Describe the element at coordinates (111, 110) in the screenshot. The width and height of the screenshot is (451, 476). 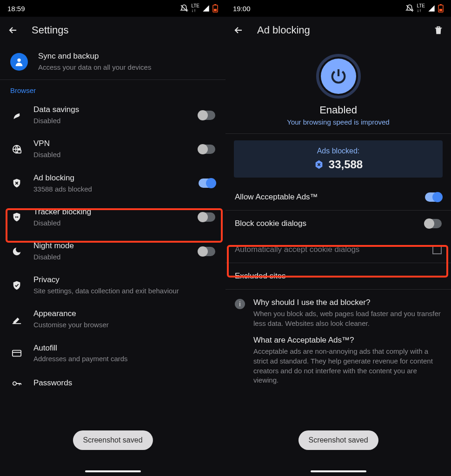
I see `row-title: Data savings` at that location.